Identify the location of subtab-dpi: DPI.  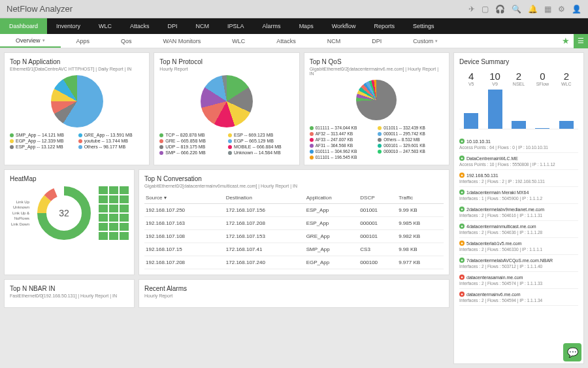
(376, 41).